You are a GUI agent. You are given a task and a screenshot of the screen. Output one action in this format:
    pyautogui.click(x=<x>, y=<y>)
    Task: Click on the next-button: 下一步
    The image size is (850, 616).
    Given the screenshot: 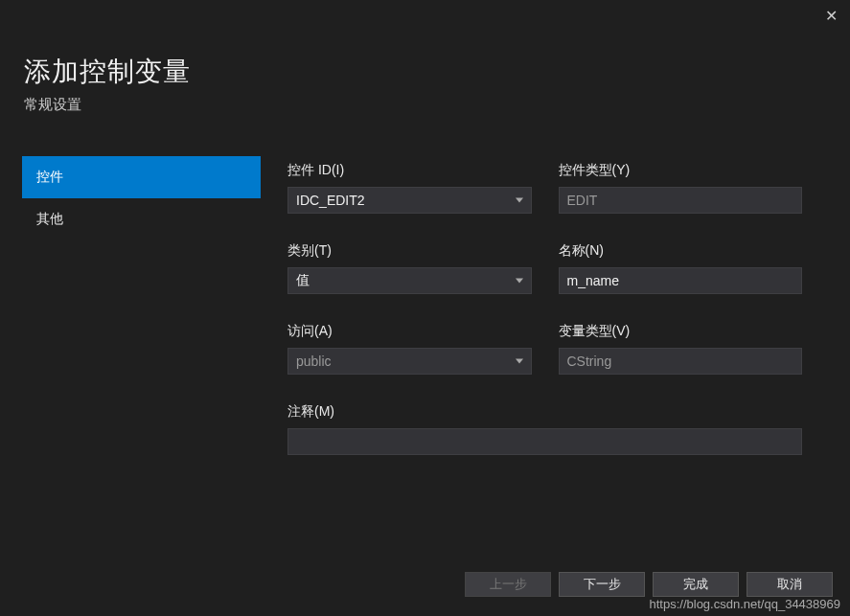 What is the action you would take?
    pyautogui.click(x=602, y=584)
    